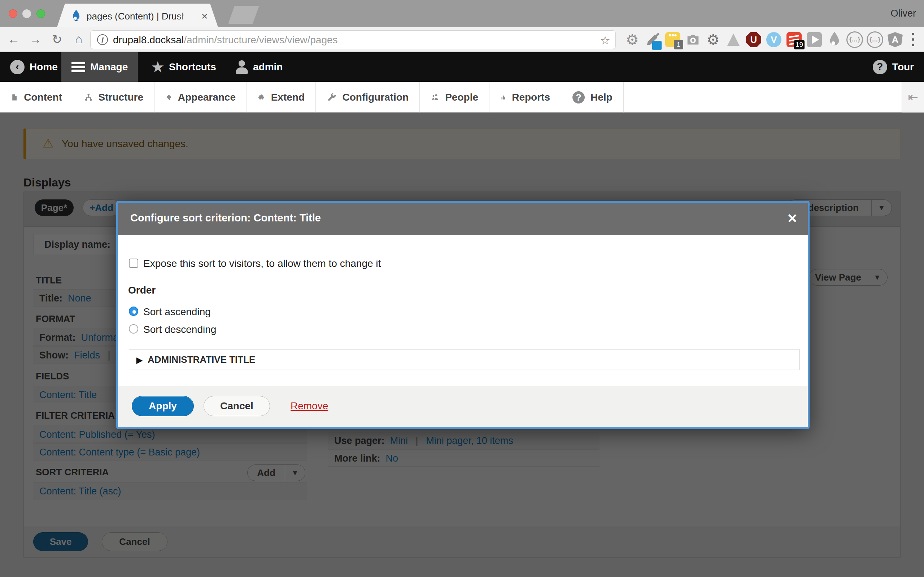 Image resolution: width=924 pixels, height=577 pixels. Describe the element at coordinates (244, 15) in the screenshot. I see `new-tab-button` at that location.